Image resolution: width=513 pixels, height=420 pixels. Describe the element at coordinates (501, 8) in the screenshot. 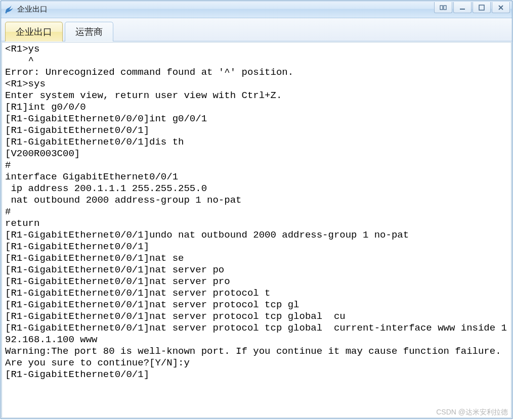

I see `close-button` at that location.